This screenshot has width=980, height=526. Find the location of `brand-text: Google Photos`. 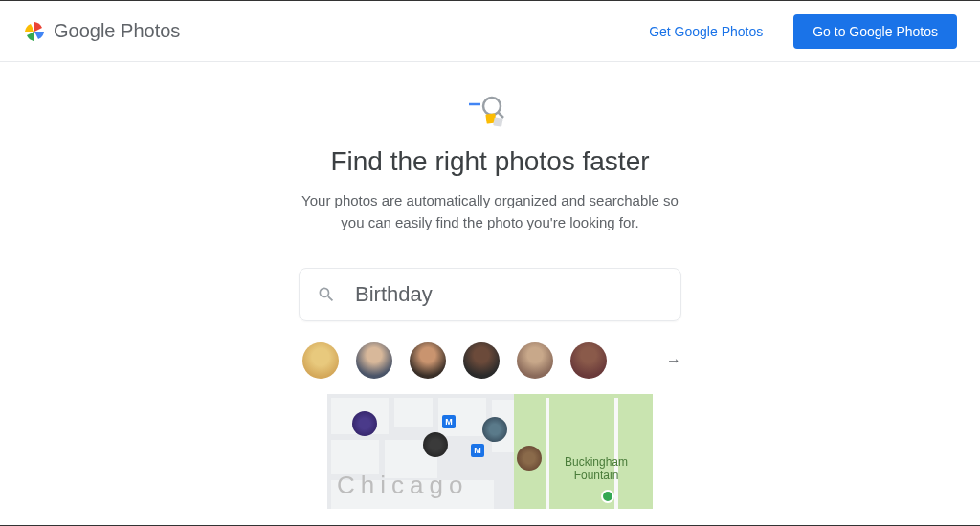

brand-text: Google Photos is located at coordinates (117, 31).